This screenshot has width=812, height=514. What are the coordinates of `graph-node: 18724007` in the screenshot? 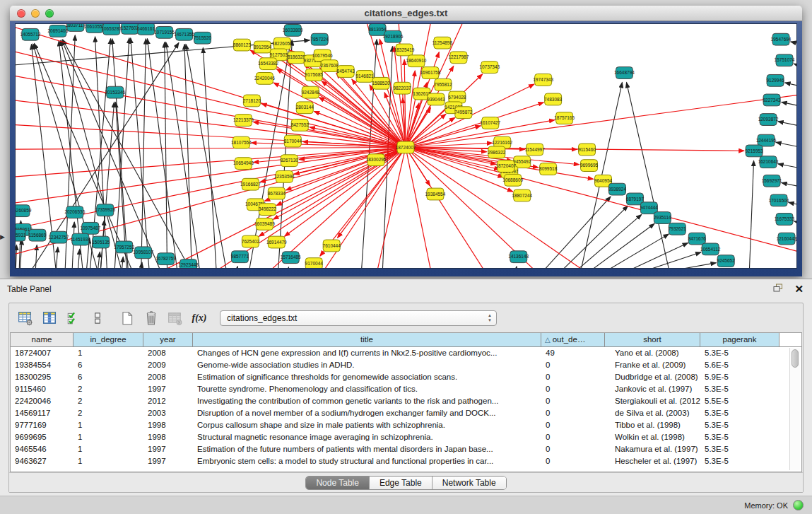 It's located at (406, 147).